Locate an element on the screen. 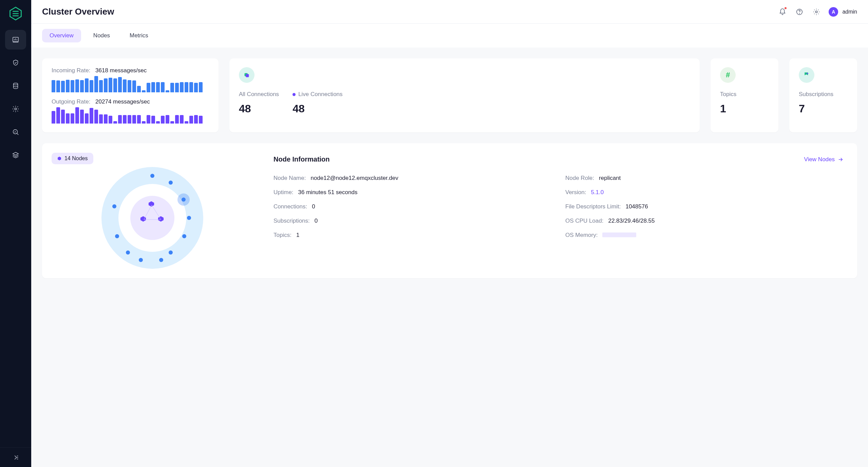 The width and height of the screenshot is (868, 467). nav-security is located at coordinates (16, 63).